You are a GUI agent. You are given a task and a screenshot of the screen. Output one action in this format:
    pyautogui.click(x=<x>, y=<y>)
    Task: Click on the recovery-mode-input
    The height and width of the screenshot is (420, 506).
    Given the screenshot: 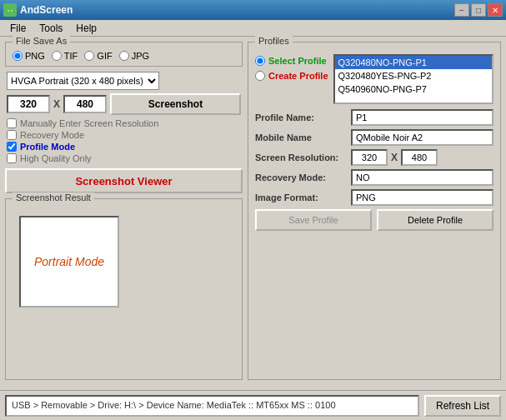 What is the action you would take?
    pyautogui.click(x=422, y=178)
    